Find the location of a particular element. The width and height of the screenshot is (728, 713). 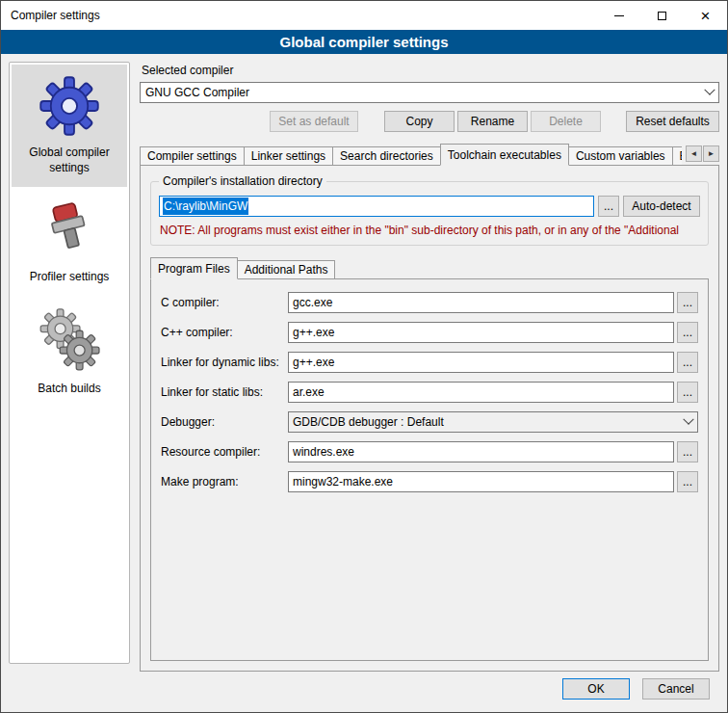

make-program-input is located at coordinates (481, 482).